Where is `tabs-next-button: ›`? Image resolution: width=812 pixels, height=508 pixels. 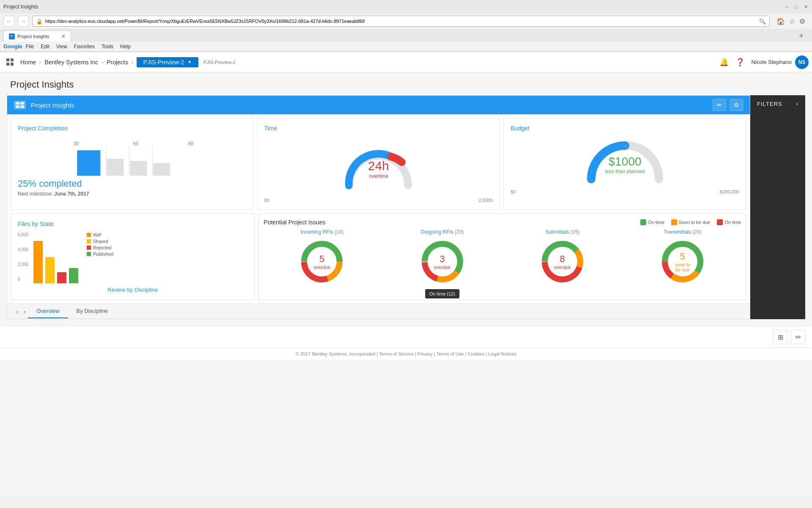 tabs-next-button: › is located at coordinates (25, 312).